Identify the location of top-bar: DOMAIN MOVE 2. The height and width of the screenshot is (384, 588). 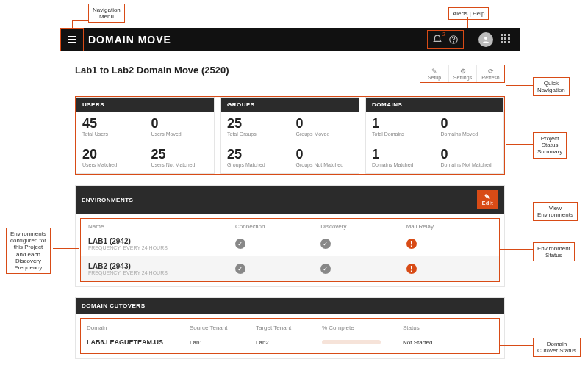
(290, 40).